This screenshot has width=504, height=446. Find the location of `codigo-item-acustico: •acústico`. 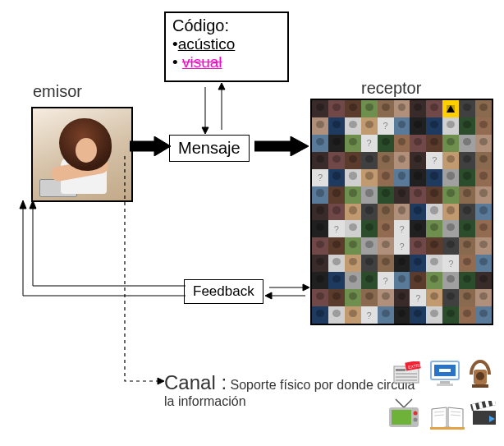

codigo-item-acustico: •acústico is located at coordinates (227, 44).